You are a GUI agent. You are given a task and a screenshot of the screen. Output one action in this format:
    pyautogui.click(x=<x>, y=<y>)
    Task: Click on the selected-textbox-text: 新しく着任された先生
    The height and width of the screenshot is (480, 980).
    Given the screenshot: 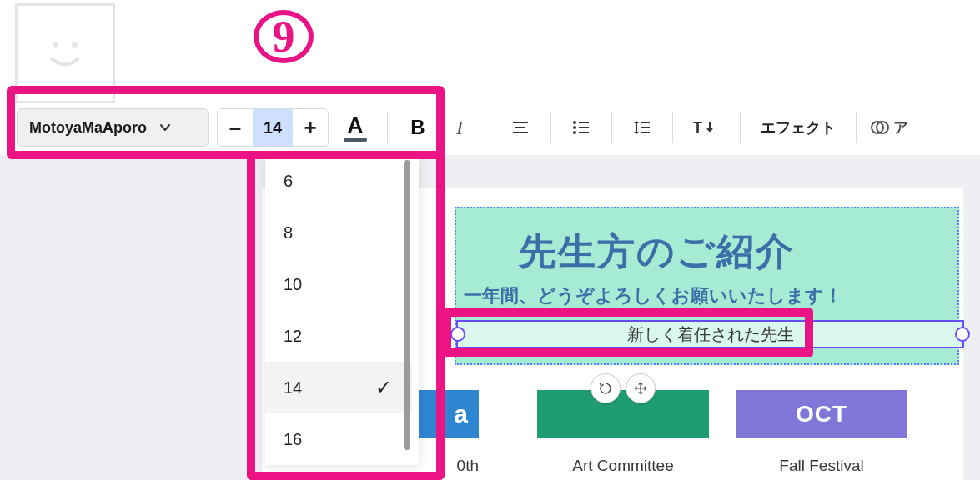 What is the action you would take?
    pyautogui.click(x=711, y=335)
    